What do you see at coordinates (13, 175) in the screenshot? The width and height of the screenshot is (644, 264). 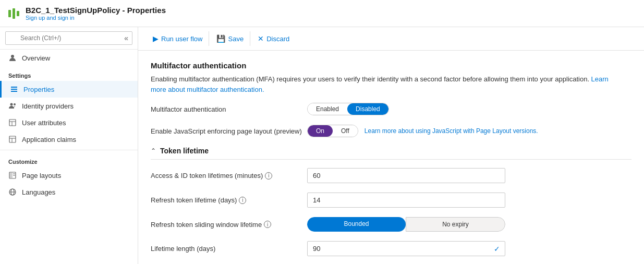 I see `layout-icon` at bounding box center [13, 175].